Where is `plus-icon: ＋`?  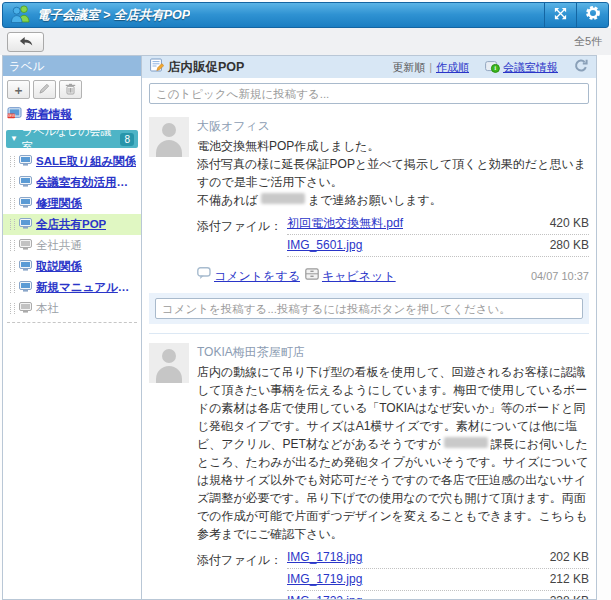
plus-icon: ＋ is located at coordinates (19, 90).